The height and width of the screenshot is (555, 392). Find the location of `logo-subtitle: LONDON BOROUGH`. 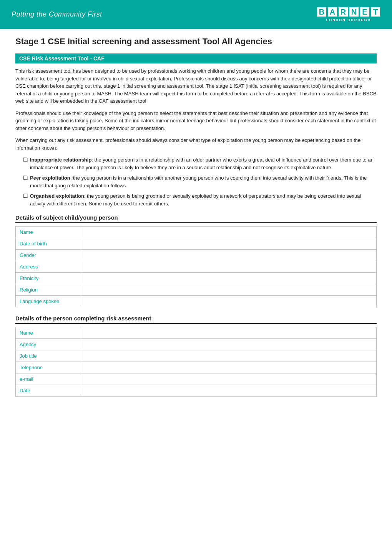

logo-subtitle: LONDON BOROUGH is located at coordinates (349, 20).